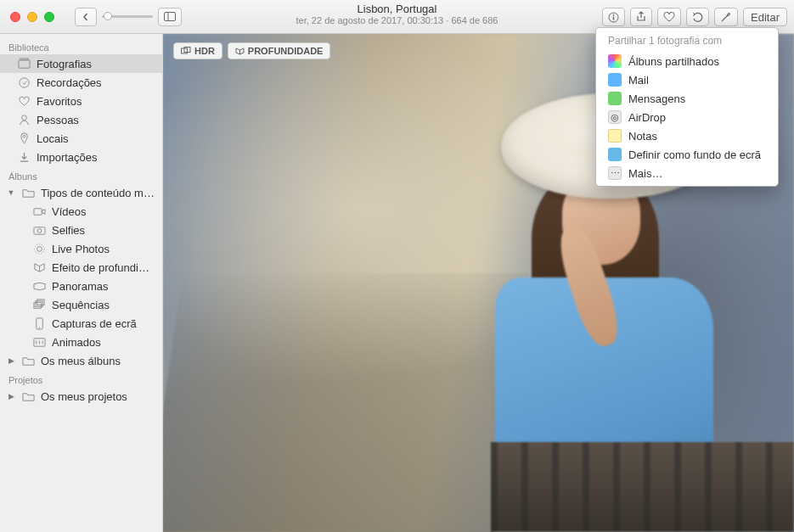  Describe the element at coordinates (687, 61) in the screenshot. I see `share-item-shared-albums: Álbuns partilhados` at that location.